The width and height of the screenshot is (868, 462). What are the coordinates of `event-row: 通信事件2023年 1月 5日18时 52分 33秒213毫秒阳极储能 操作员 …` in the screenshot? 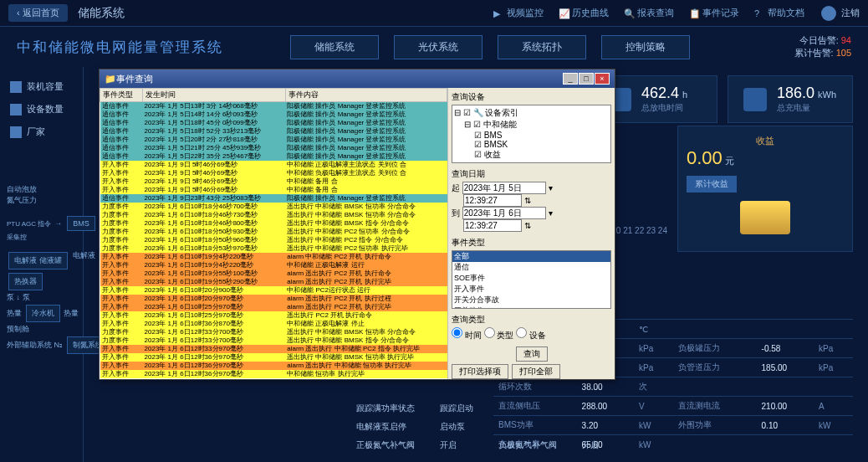 It's located at (274, 131).